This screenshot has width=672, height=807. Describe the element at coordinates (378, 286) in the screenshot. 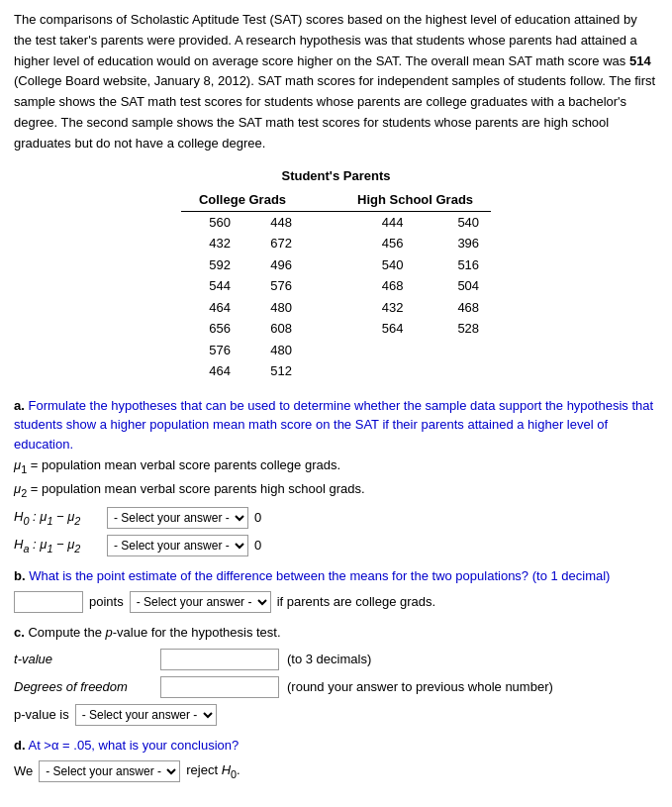

I see `hs-val-left: 468` at that location.